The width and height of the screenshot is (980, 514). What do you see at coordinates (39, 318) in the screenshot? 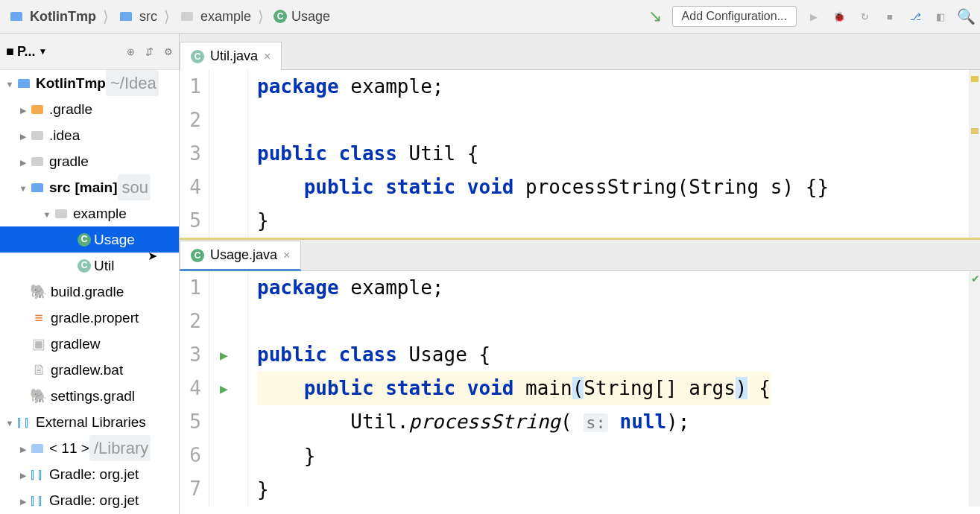
I see `props-icon: ≡` at bounding box center [39, 318].